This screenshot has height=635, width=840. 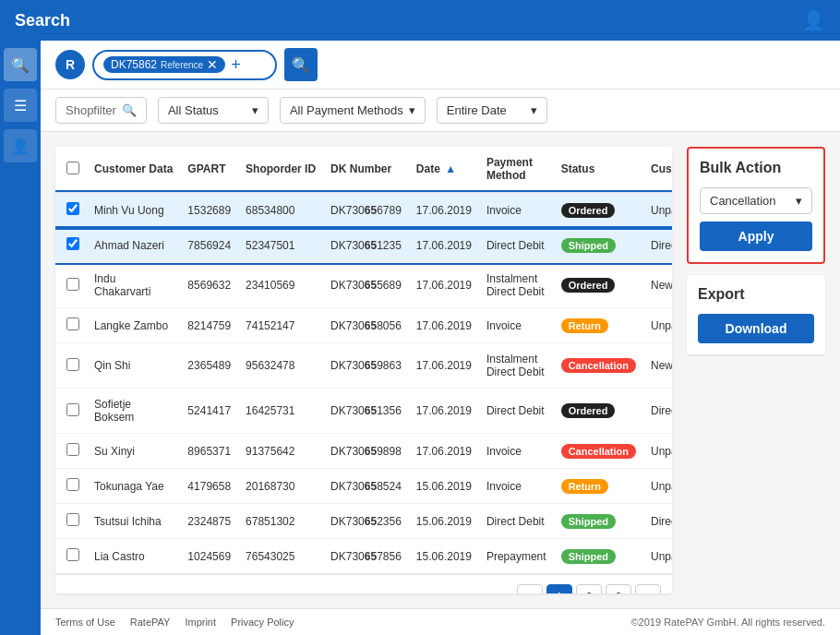 What do you see at coordinates (133, 246) in the screenshot?
I see `row-customer: Ahmad Nazeri` at bounding box center [133, 246].